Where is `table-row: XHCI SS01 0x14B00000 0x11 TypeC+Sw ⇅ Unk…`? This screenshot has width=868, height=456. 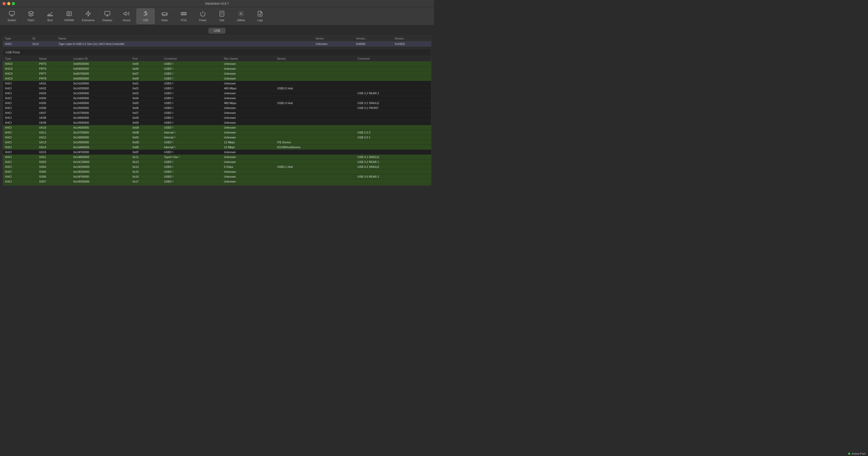
table-row: XHCI SS01 0x14B00000 0x11 TypeC+Sw ⇅ Unk… is located at coordinates (217, 157).